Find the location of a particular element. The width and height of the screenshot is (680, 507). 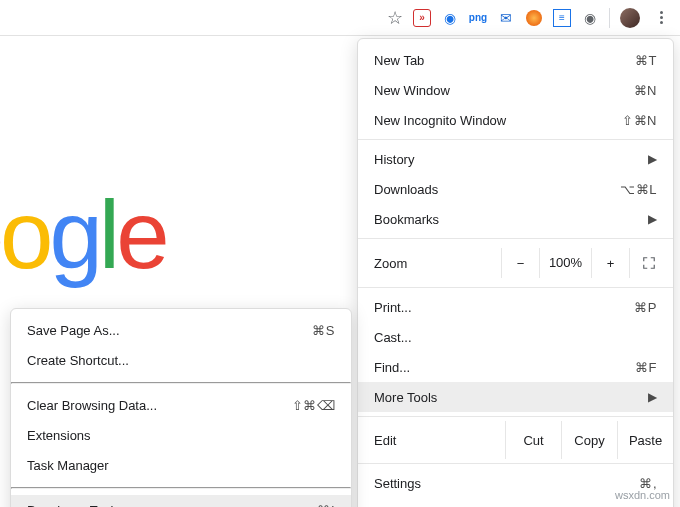

edit-paste-button: Paste is located at coordinates (645, 440).